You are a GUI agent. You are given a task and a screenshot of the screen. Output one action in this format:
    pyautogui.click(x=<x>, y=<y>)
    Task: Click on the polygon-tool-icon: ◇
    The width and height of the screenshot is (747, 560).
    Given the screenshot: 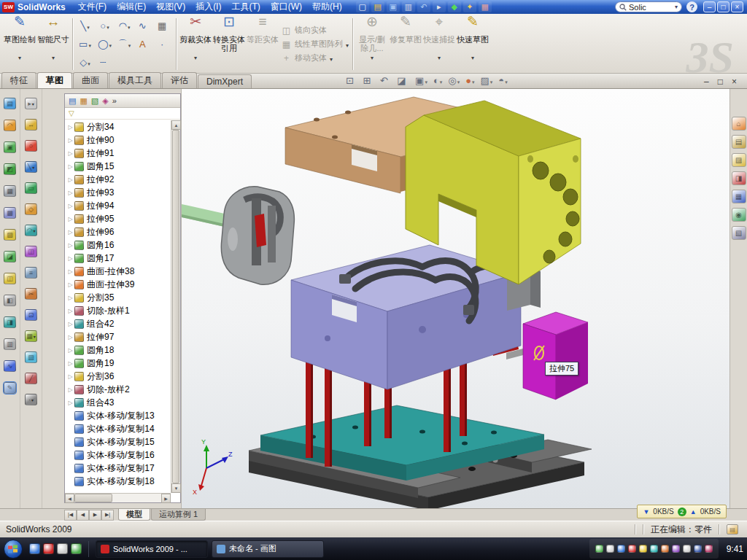 What is the action you would take?
    pyautogui.click(x=85, y=63)
    